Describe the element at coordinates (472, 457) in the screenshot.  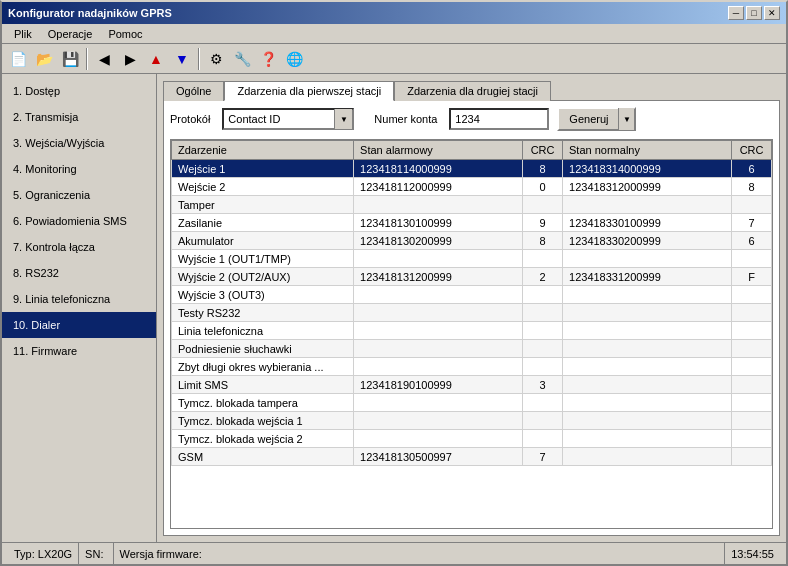
I see `table-row: GSM1234181305009977` at that location.